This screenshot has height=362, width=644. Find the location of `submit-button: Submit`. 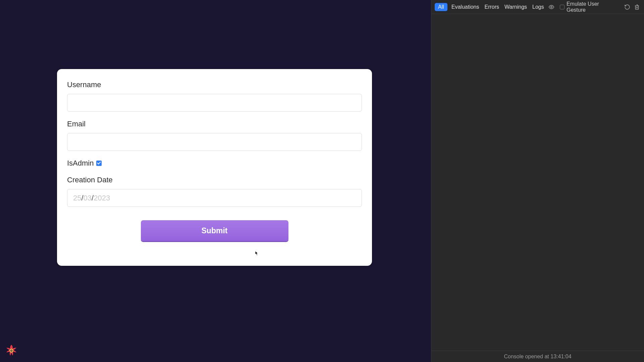

submit-button: Submit is located at coordinates (215, 231).